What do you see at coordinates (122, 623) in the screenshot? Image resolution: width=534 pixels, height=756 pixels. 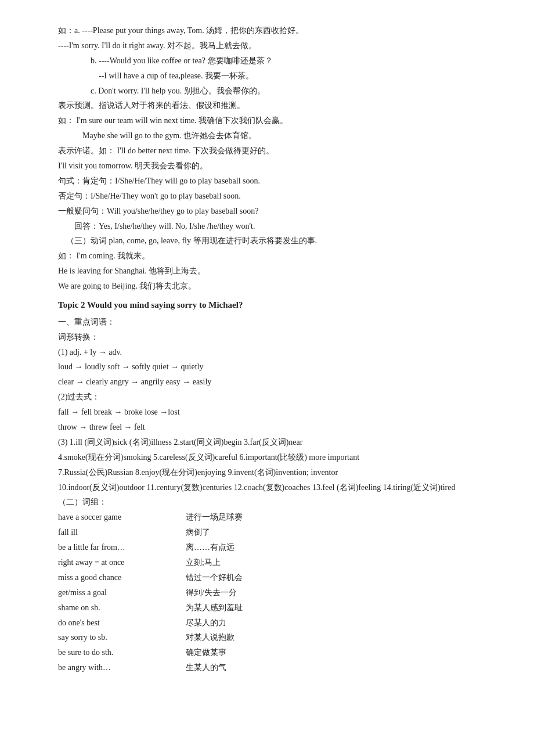 I see `vocab-english: do one's best` at bounding box center [122, 623].